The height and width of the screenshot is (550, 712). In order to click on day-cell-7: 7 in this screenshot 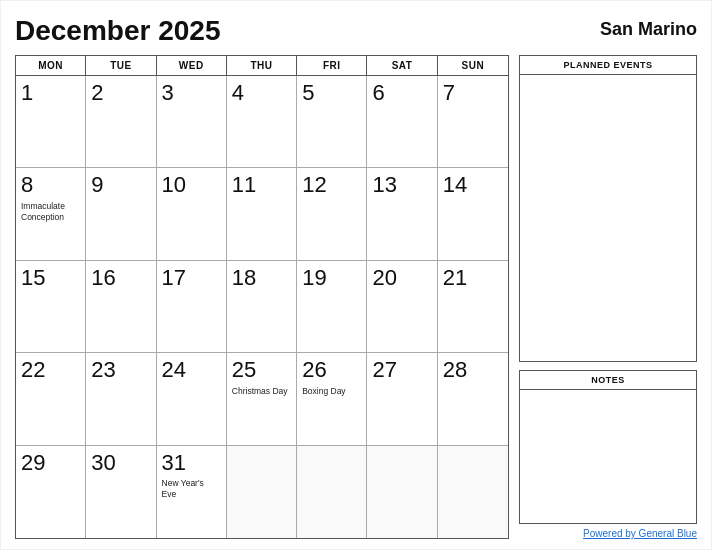, I will do `click(473, 122)`.